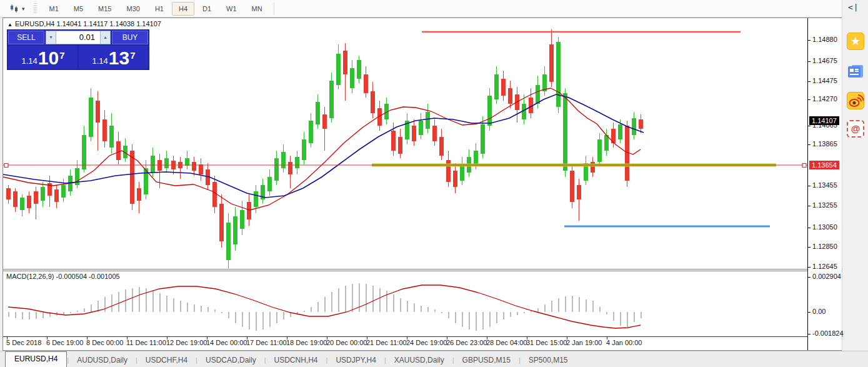  What do you see at coordinates (6, 166) in the screenshot?
I see `line-handle` at bounding box center [6, 166].